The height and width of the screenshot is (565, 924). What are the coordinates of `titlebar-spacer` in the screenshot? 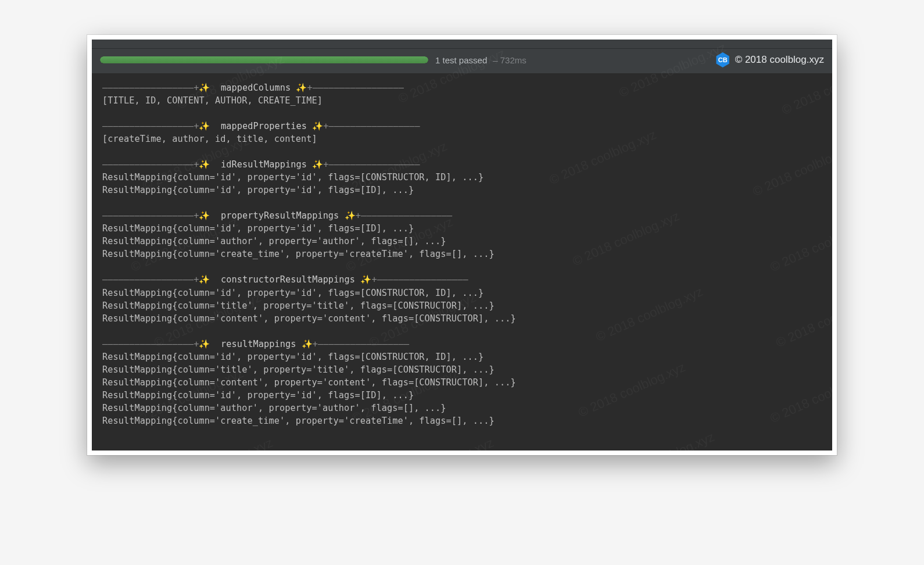 It's located at (462, 44).